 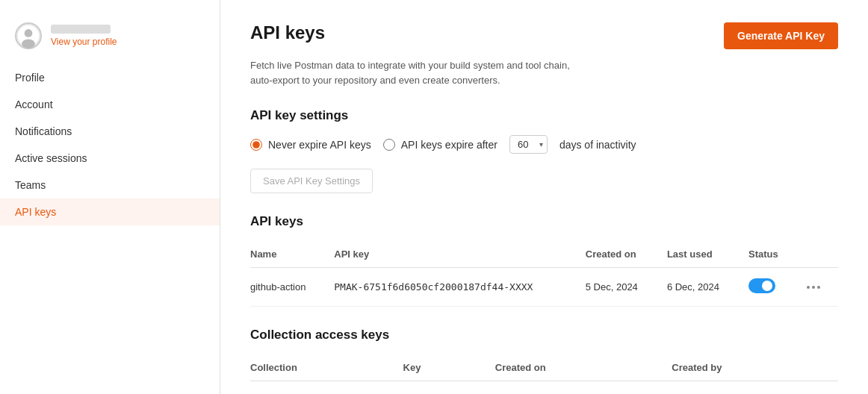 What do you see at coordinates (288, 33) in the screenshot?
I see `page-title: API keys` at bounding box center [288, 33].